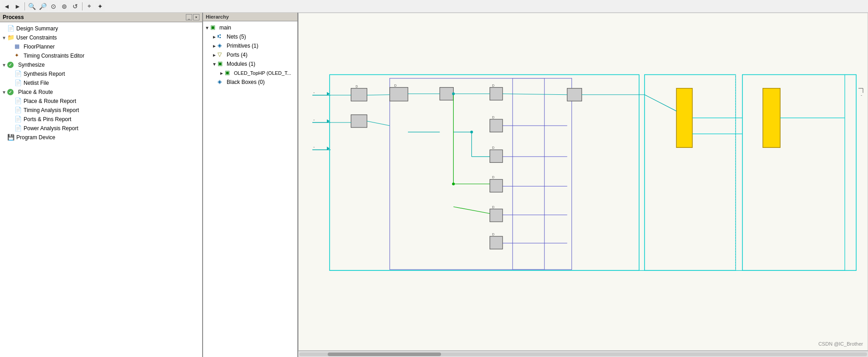  Describe the element at coordinates (251, 185) in the screenshot. I see `middle-panel: Hierarchy ▼ ▣ main ► ⑆ Nets (5) ►` at that location.